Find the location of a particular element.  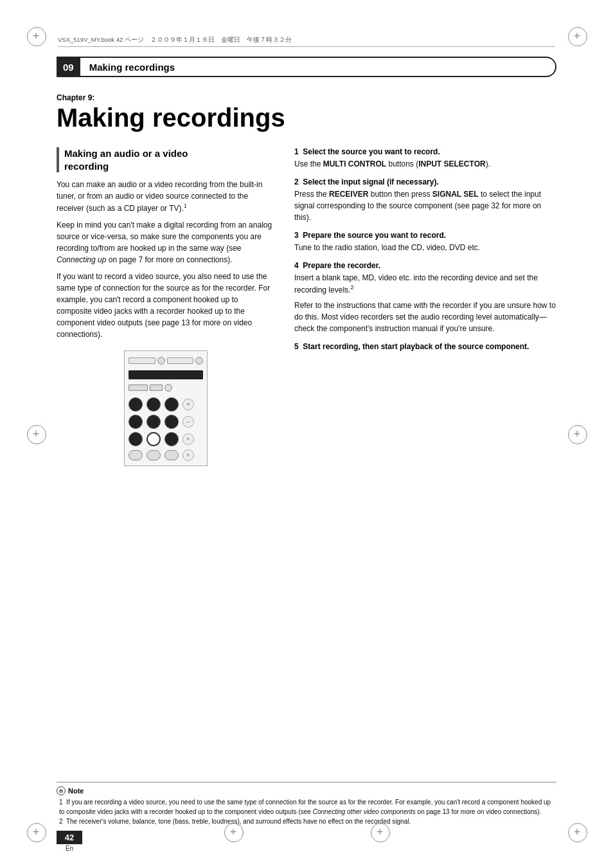

device-knob-rows: + − + is located at coordinates (166, 429).